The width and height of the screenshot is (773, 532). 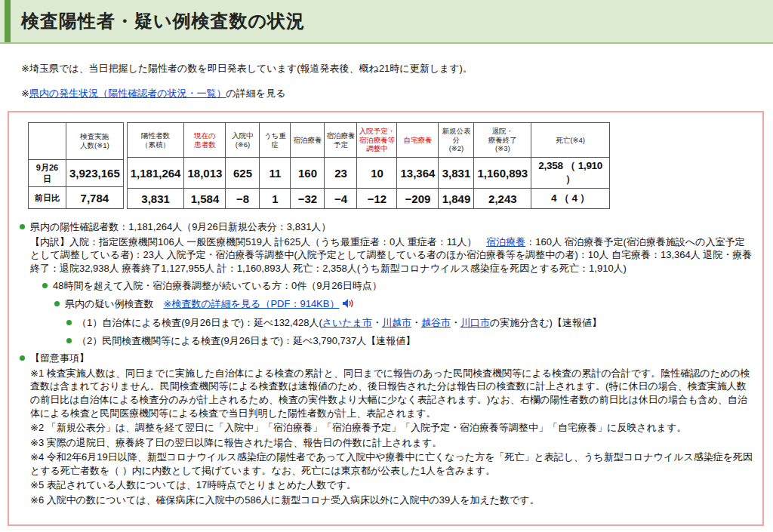 I want to click on stat-value: 1, so click(x=275, y=199).